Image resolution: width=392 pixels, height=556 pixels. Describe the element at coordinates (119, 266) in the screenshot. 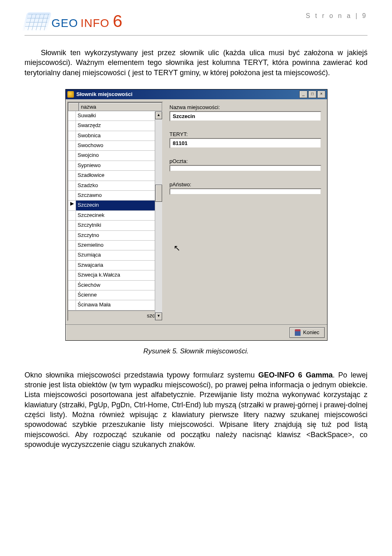

I see `row-name: Szwajcaria` at that location.